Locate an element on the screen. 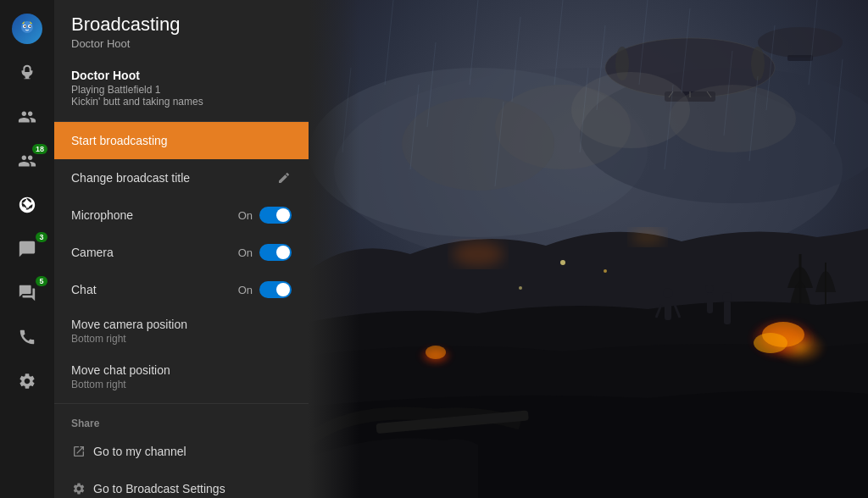  change-broadcast-title-right is located at coordinates (284, 178).